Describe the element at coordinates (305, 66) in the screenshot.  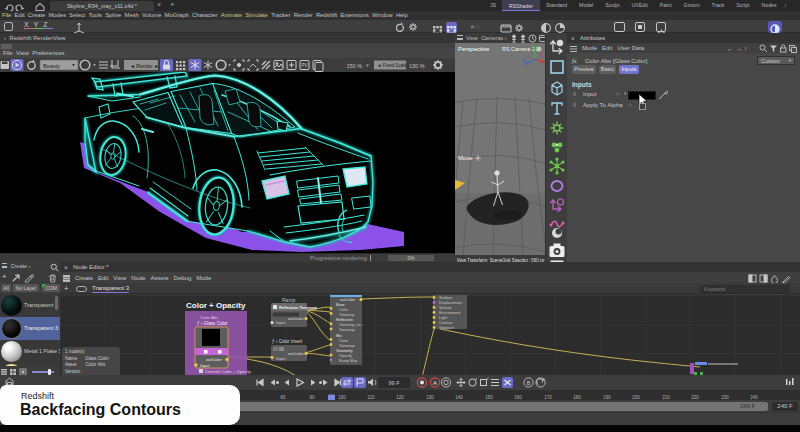
I see `svg-text: PV` at that location.